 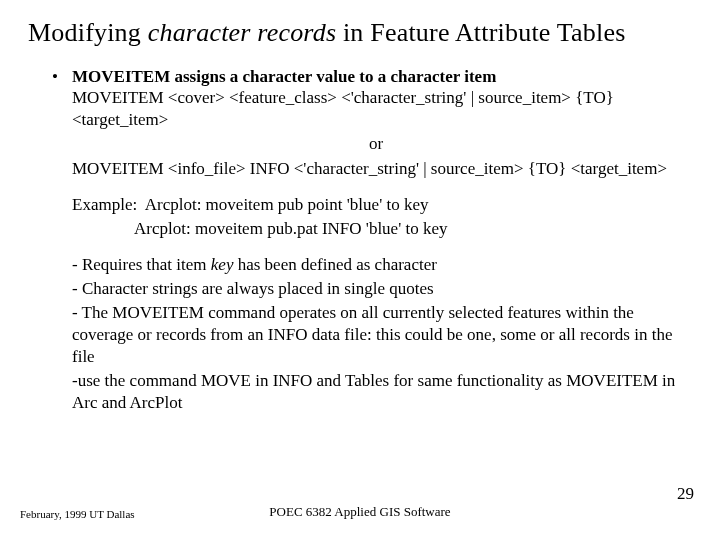 I want to click on footer-center: POEC 6382 Applied GIS Software, so click(x=360, y=512).